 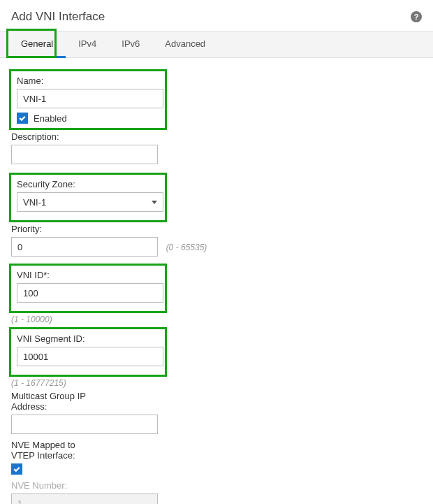 What do you see at coordinates (88, 99) in the screenshot?
I see `highlight-box: Name: Enabled` at bounding box center [88, 99].